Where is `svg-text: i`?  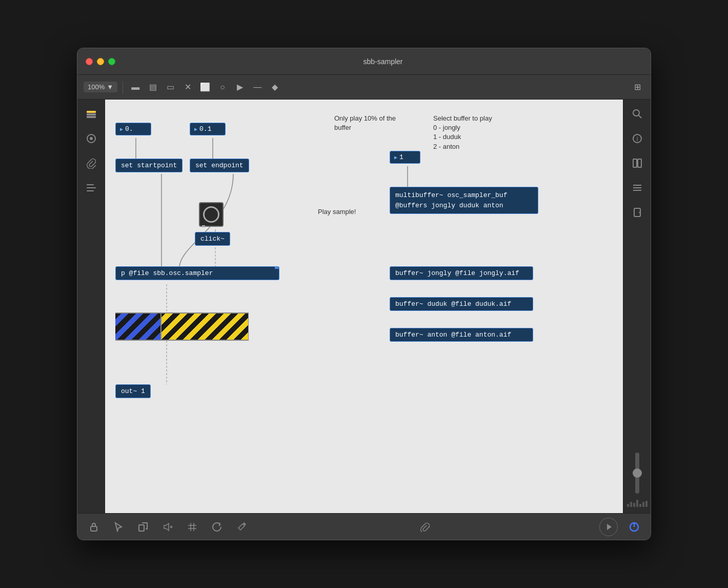
svg-text: i is located at coordinates (637, 139).